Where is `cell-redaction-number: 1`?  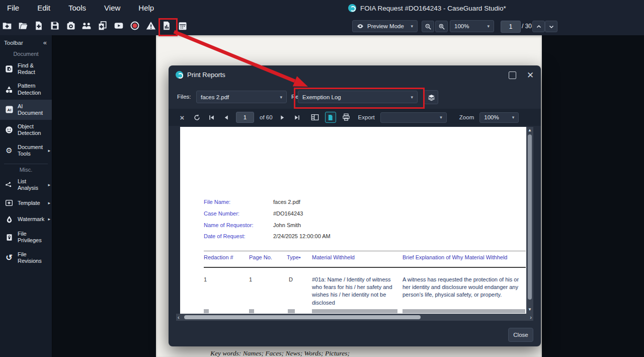 cell-redaction-number: 1 is located at coordinates (205, 280).